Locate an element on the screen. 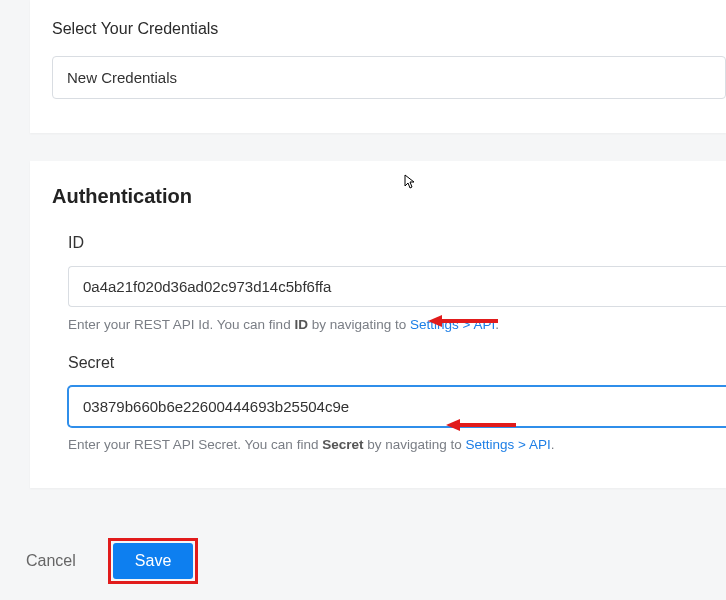  save-button-highlight: Save is located at coordinates (153, 561).